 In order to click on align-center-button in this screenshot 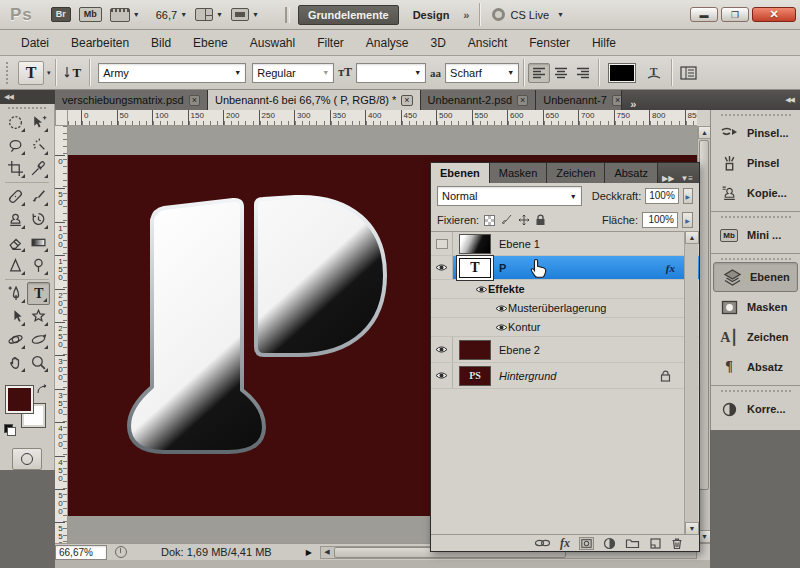, I will do `click(561, 73)`.